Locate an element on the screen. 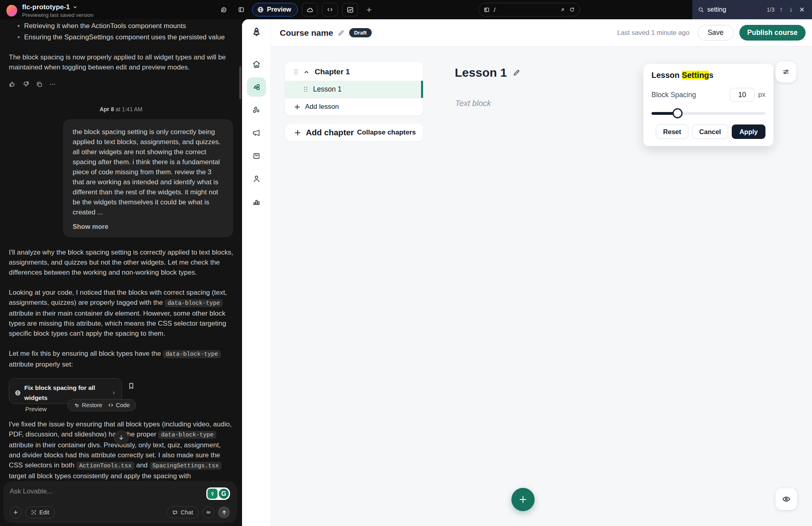 The image size is (812, 526). message-timestamp: Apr 8 at 1:41 AM is located at coordinates (121, 109).